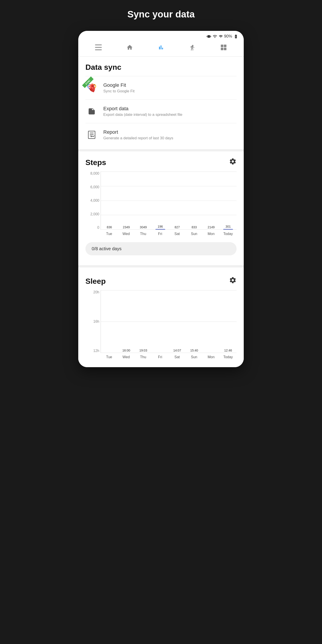  I want to click on sleep-x-label-fri: Fri, so click(160, 358).